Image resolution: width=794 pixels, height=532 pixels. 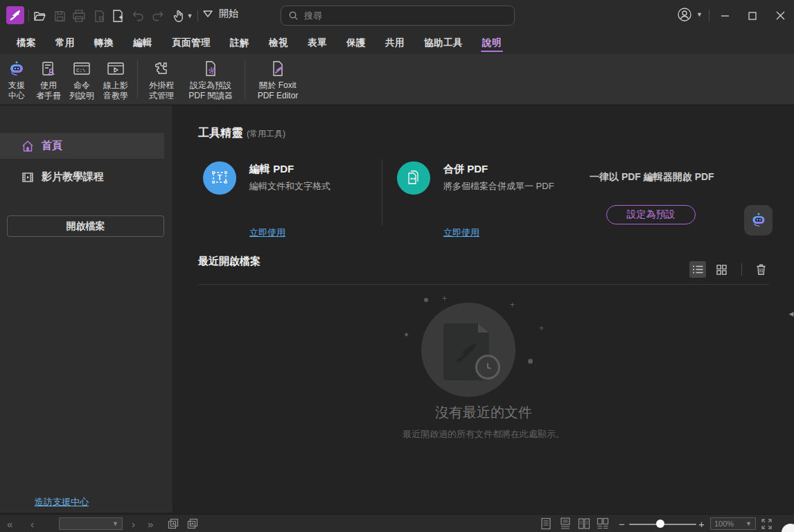 What do you see at coordinates (82, 145) in the screenshot?
I see `sidebar-item-home: 首頁` at bounding box center [82, 145].